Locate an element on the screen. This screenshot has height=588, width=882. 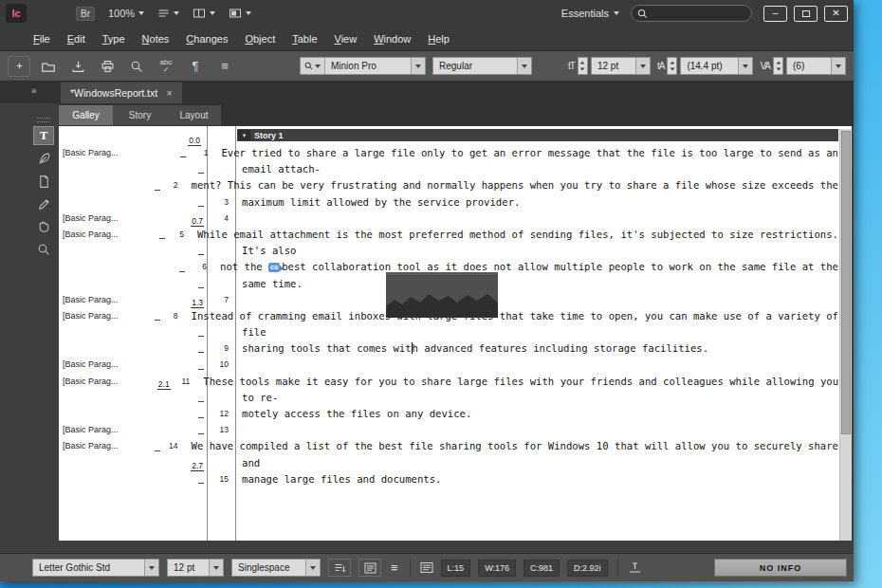
menu-help: Help is located at coordinates (438, 39).